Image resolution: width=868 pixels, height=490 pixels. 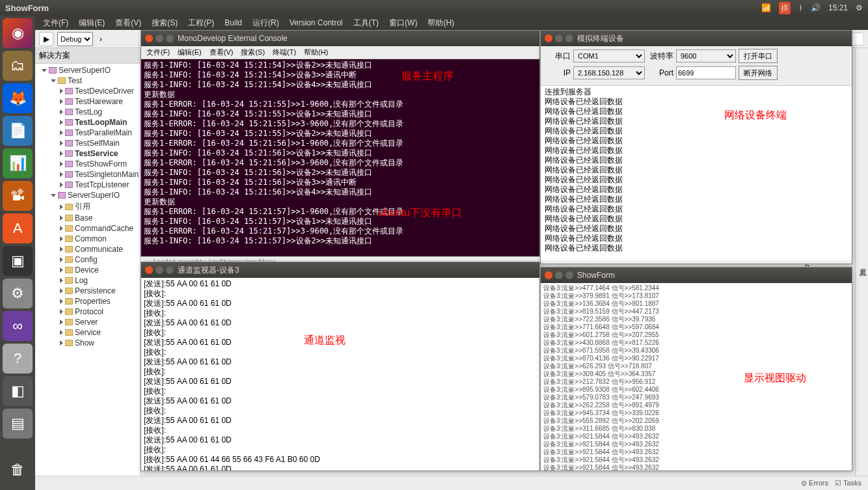 I want to click on impress-icon: 📽, so click(x=18, y=196).